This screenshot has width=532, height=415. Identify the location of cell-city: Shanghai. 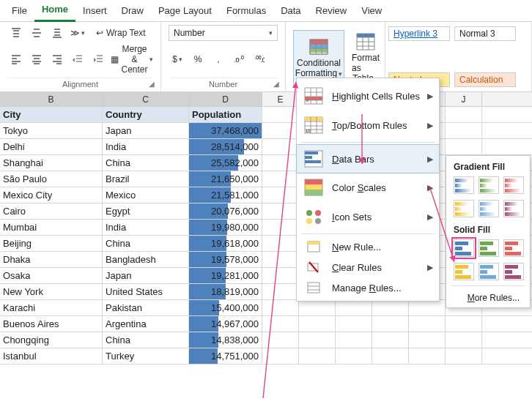
(51, 162).